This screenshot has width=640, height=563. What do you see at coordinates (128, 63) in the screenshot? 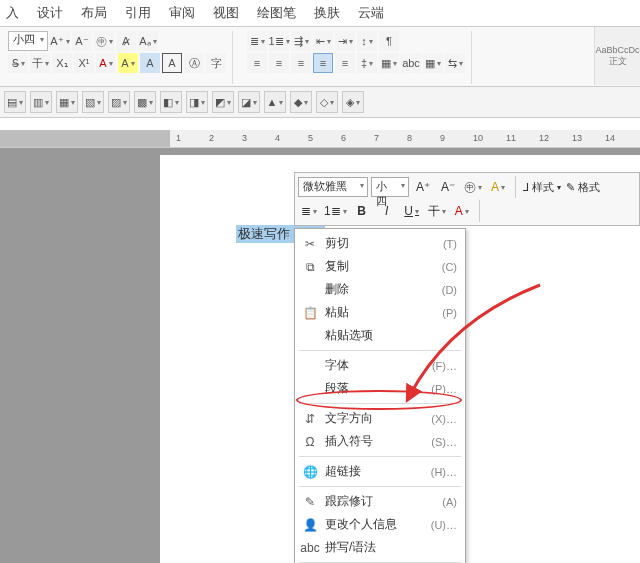
I see `highlight-color-icon: A` at bounding box center [128, 63].